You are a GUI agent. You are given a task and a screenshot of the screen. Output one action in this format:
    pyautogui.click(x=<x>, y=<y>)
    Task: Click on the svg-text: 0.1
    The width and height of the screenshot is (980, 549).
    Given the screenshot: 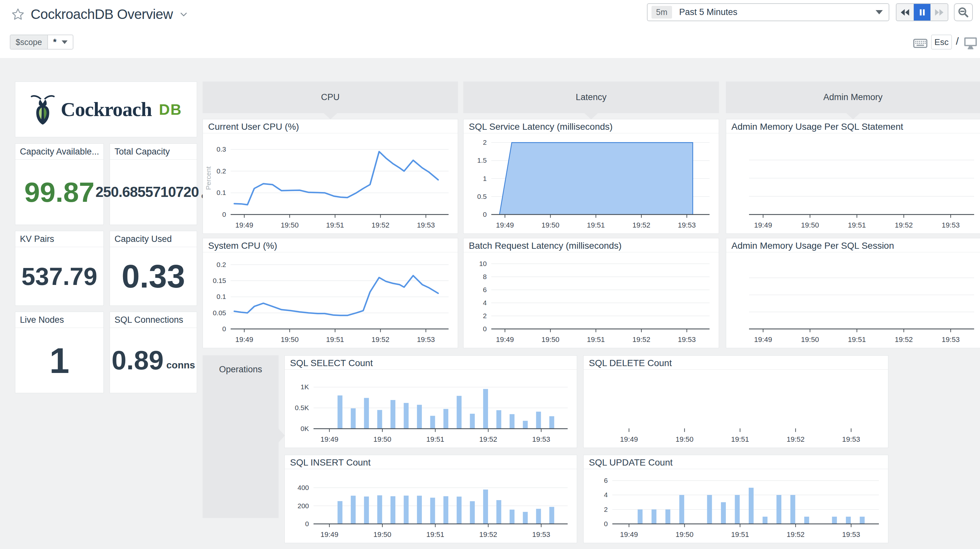 What is the action you would take?
    pyautogui.click(x=221, y=297)
    